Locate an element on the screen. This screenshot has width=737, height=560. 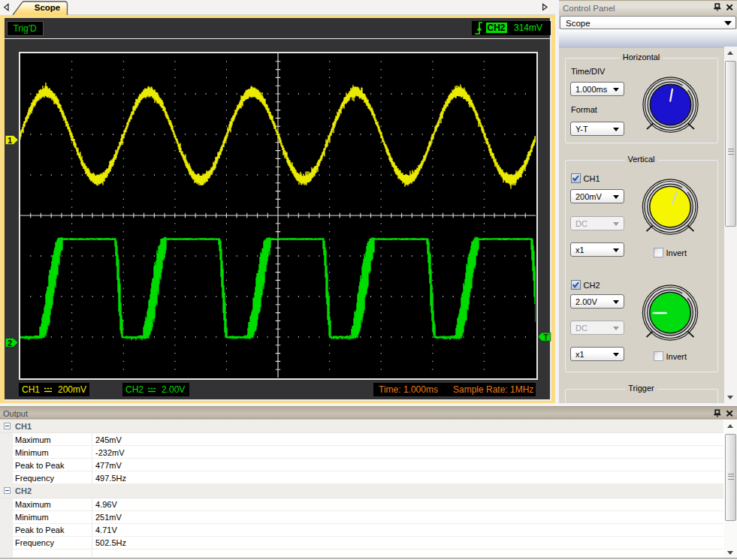
svg-text: T is located at coordinates (545, 337).